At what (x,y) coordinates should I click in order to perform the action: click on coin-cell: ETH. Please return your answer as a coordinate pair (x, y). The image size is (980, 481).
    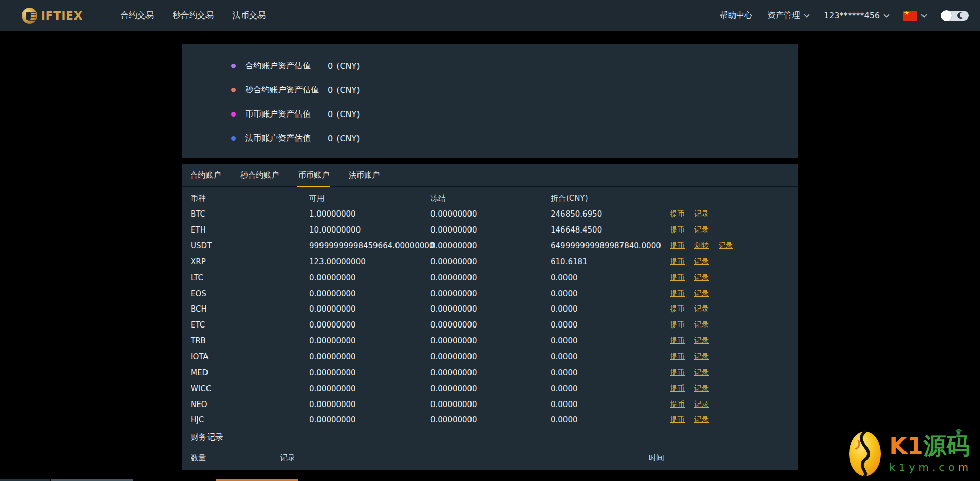
    Looking at the image, I should click on (250, 230).